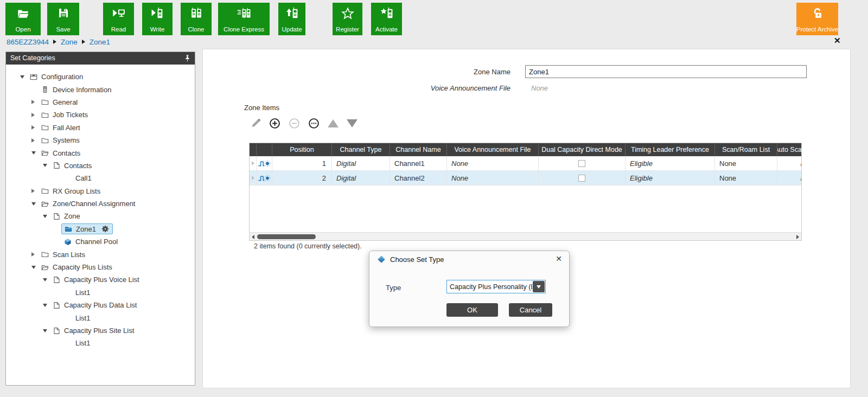  What do you see at coordinates (308, 246) in the screenshot?
I see `items-found-status: 2 items found (0 currently selected).` at bounding box center [308, 246].